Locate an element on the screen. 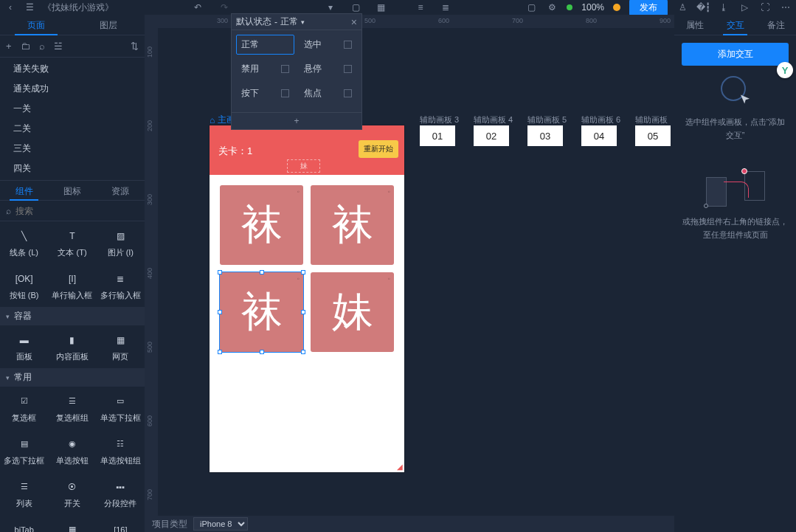 This screenshot has height=532, width=796. tab-notes: 备注 is located at coordinates (776, 25).